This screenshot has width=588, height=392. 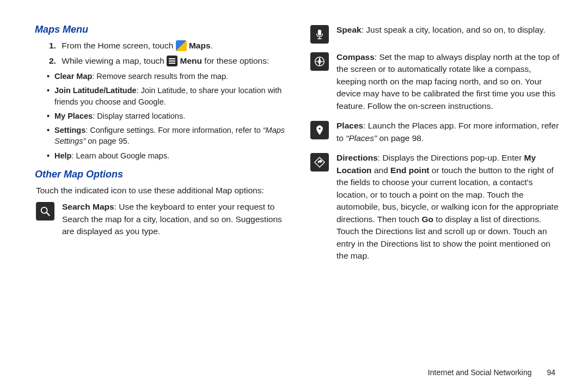 What do you see at coordinates (191, 61) in the screenshot?
I see `step-2-bold: Menu` at bounding box center [191, 61].